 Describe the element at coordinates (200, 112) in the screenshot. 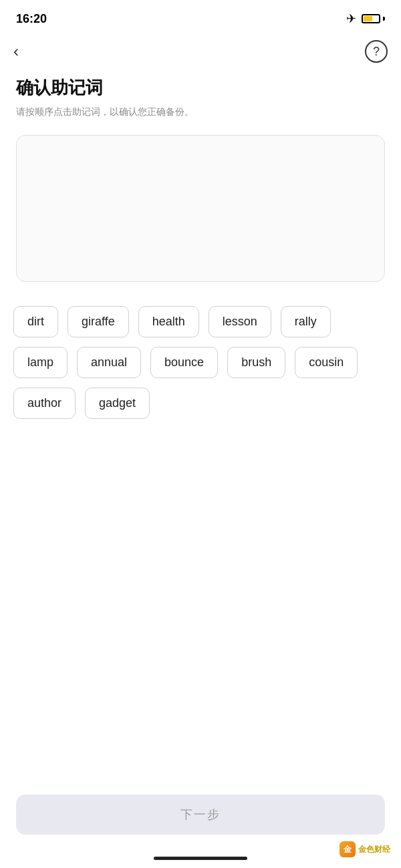

I see `page-subtitle: 请按顺序点击助记词，以确认您正确备份。` at that location.